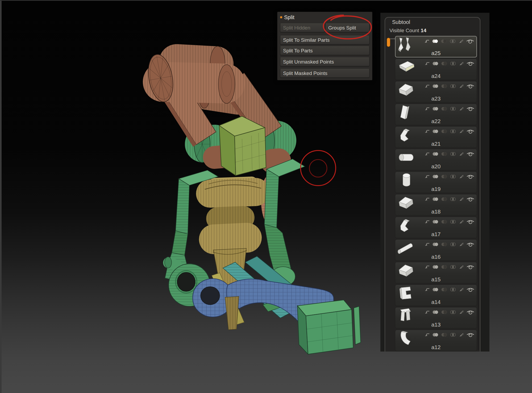 This screenshot has width=532, height=393. Describe the element at coordinates (436, 340) in the screenshot. I see `subtool-row-a12: a12` at that location.